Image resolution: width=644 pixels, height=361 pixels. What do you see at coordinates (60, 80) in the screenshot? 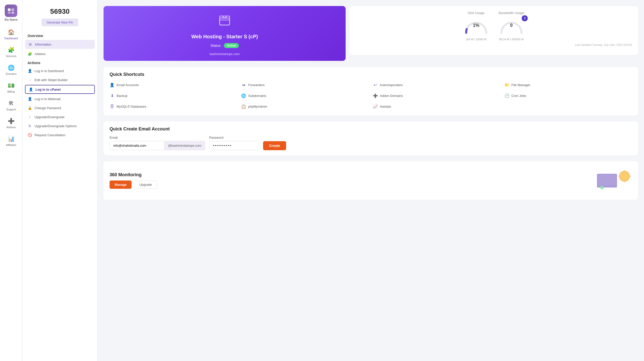
I see `nav-item-edit-sitejet: → Edit with Sitejet Builder` at bounding box center [60, 80].